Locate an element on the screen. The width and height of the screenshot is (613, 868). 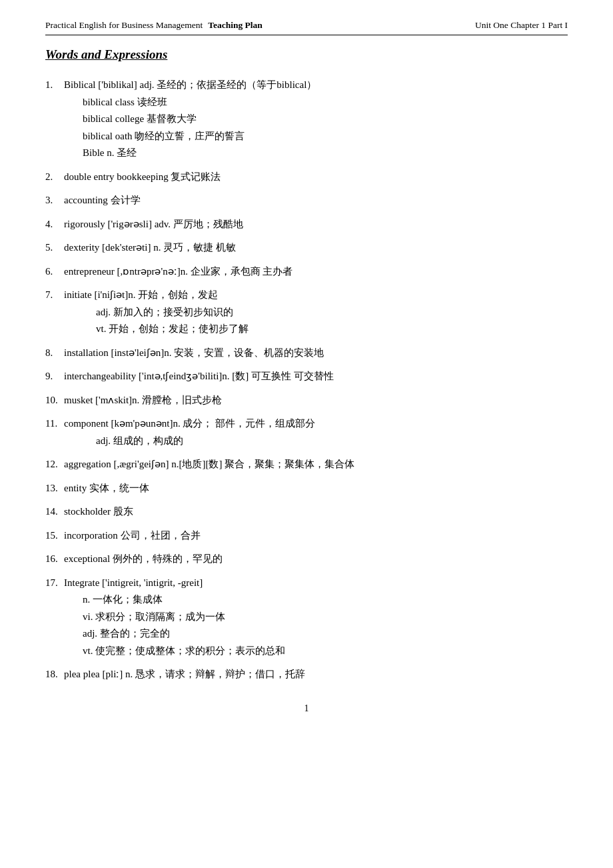
sub-entry: vi. 求积分；取消隔离；成为一体 is located at coordinates (325, 617).